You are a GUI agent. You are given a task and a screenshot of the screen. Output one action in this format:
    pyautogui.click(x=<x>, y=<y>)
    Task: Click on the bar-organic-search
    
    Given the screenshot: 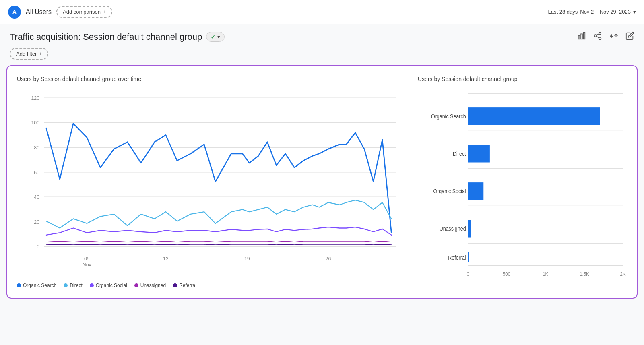 What is the action you would take?
    pyautogui.click(x=534, y=116)
    